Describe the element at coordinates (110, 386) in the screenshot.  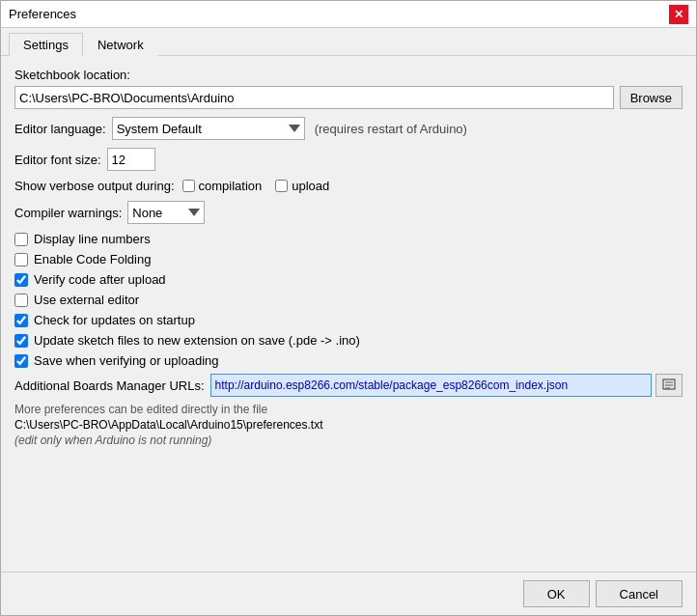
I see `additional-boards-label: Additional Boards Manager URLs:` at that location.